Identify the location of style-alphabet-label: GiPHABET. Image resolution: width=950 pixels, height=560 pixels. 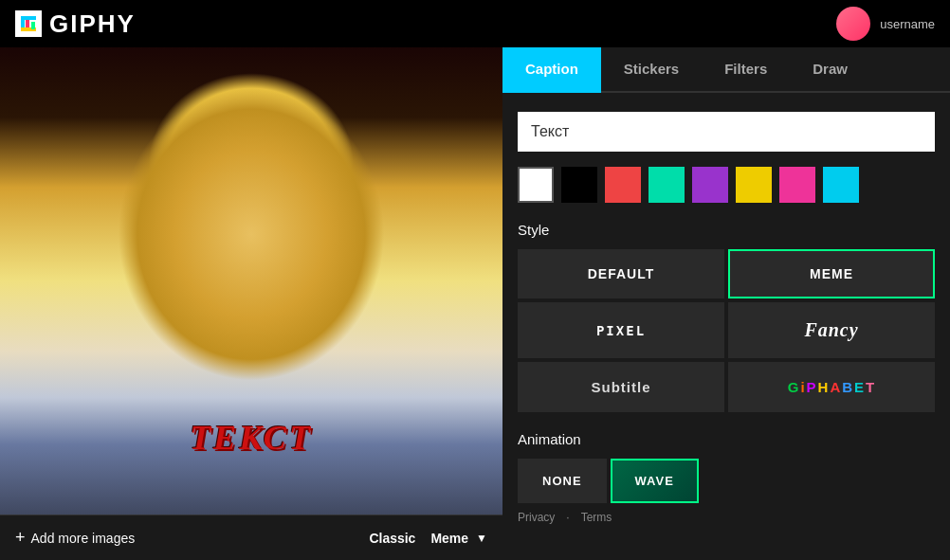
(832, 387).